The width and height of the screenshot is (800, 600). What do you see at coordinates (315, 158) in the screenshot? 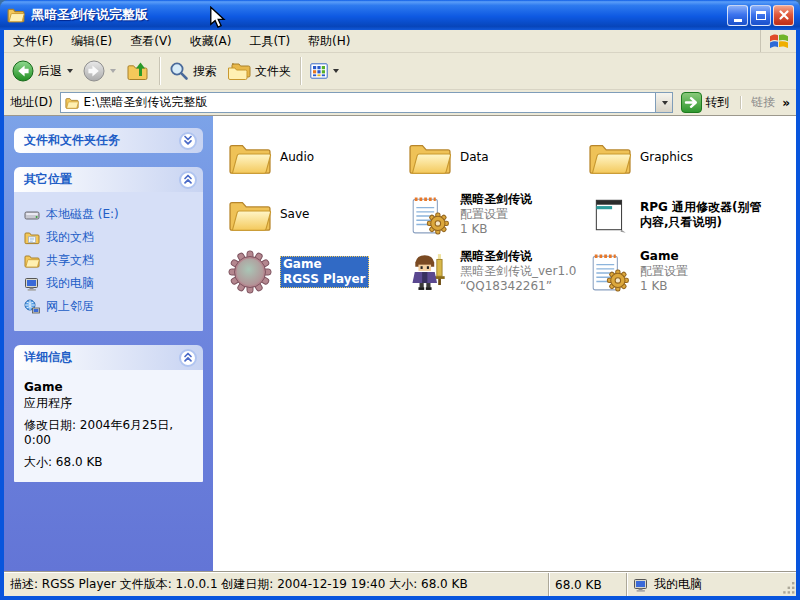
I see `file-tile-audio: Audio` at bounding box center [315, 158].